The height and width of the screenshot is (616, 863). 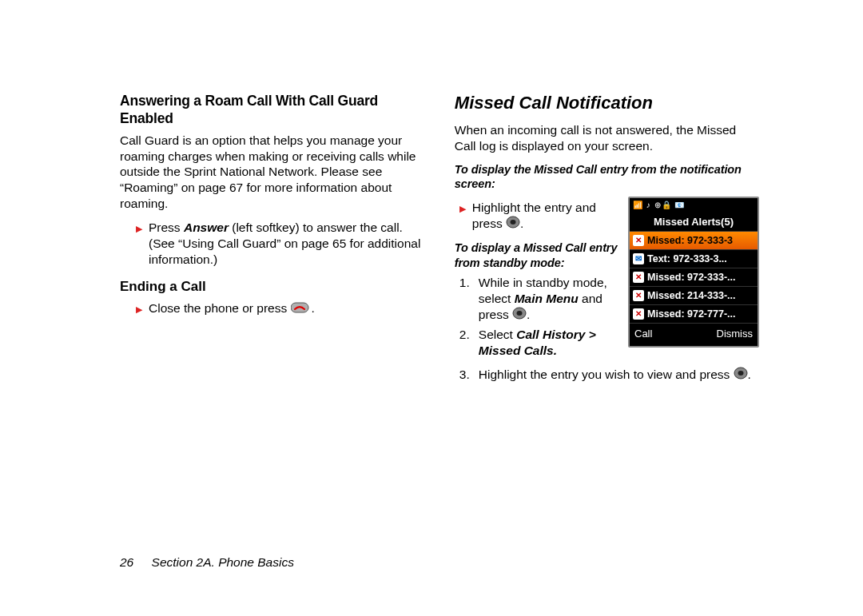 What do you see at coordinates (540, 343) in the screenshot?
I see `step-2: 2. Select Call History > Missed Calls.` at bounding box center [540, 343].